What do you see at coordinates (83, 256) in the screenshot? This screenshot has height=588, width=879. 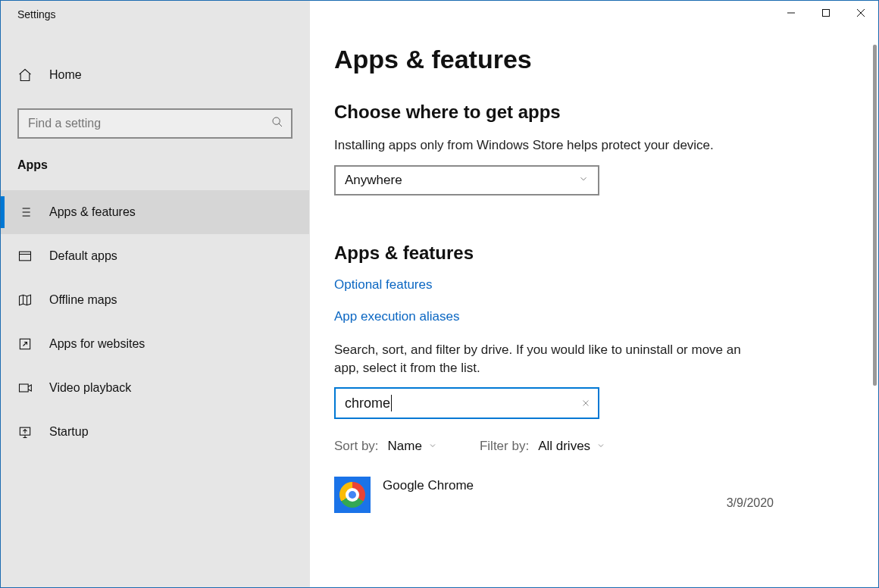 I see `nav-label: Default apps` at bounding box center [83, 256].